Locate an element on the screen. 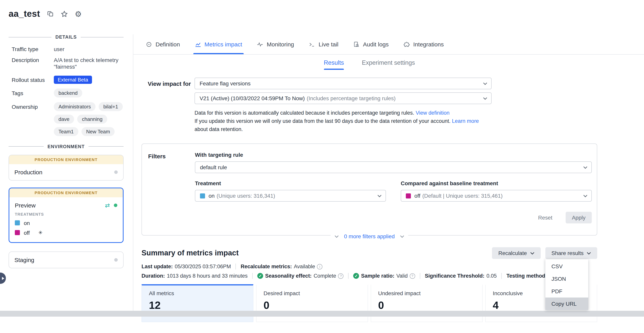 This screenshot has height=333, width=644. targeting-rule-select: default rule is located at coordinates (394, 168).